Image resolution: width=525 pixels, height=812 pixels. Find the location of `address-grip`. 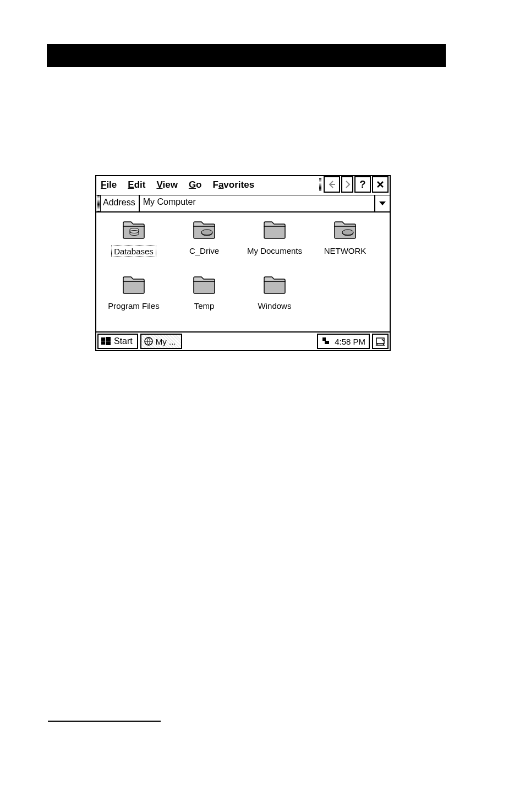

address-grip is located at coordinates (99, 204).